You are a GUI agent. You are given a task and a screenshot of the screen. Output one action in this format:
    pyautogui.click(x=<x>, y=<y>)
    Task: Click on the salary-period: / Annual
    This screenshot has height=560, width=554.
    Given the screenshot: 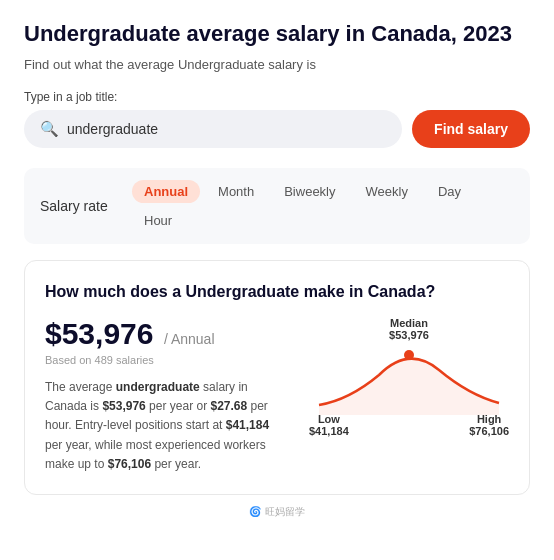 What is the action you would take?
    pyautogui.click(x=190, y=339)
    